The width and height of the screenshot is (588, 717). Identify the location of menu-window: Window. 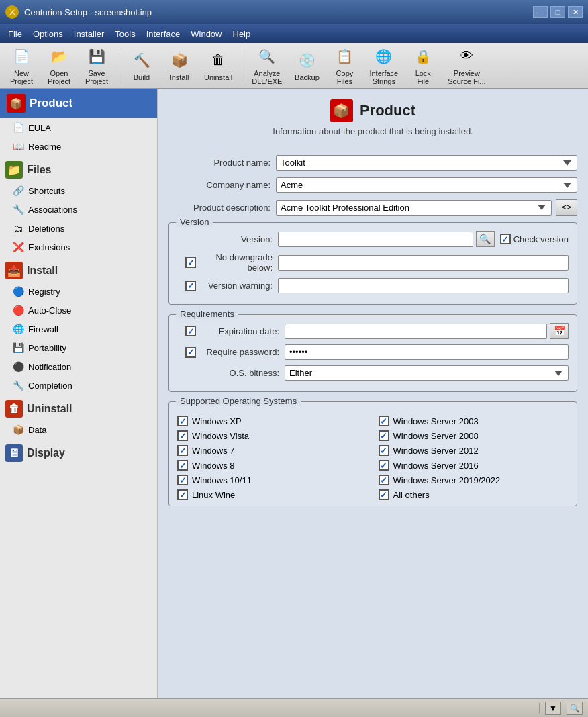
(206, 34).